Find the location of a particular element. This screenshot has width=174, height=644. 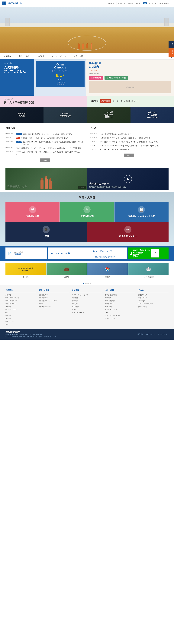

top-nav-item-2: 卒業生・一般の方 is located at coordinates (134, 4).